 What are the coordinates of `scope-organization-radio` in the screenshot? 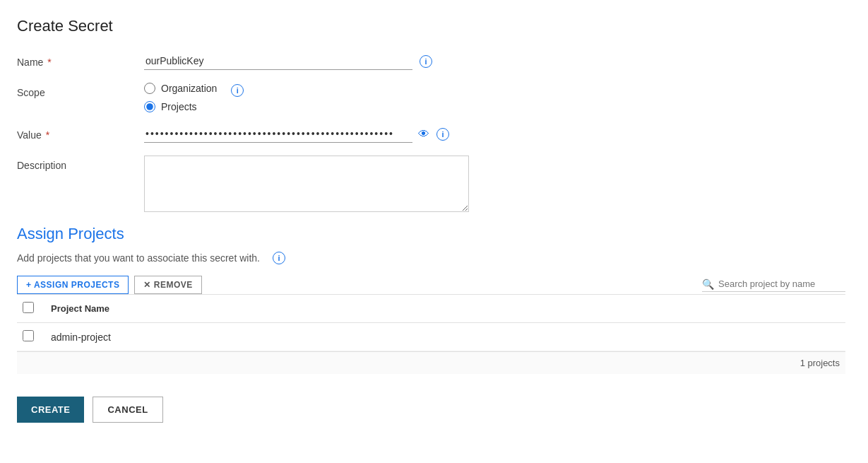 It's located at (150, 88).